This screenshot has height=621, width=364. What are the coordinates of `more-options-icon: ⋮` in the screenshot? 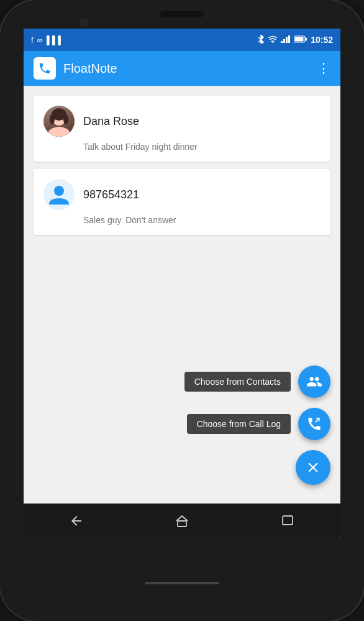 It's located at (324, 68).